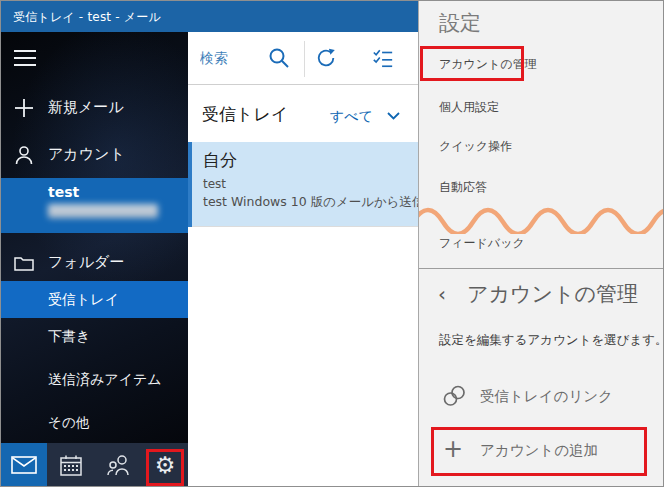 Image resolution: width=664 pixels, height=487 pixels. What do you see at coordinates (166, 466) in the screenshot?
I see `gear-icon: ⚙` at bounding box center [166, 466].